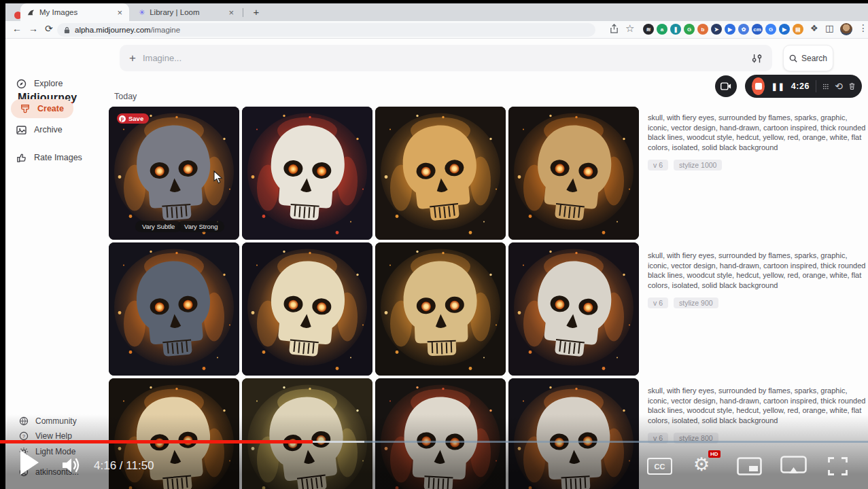 This screenshot has height=489, width=868. I want to click on fullscreen-button, so click(837, 466).